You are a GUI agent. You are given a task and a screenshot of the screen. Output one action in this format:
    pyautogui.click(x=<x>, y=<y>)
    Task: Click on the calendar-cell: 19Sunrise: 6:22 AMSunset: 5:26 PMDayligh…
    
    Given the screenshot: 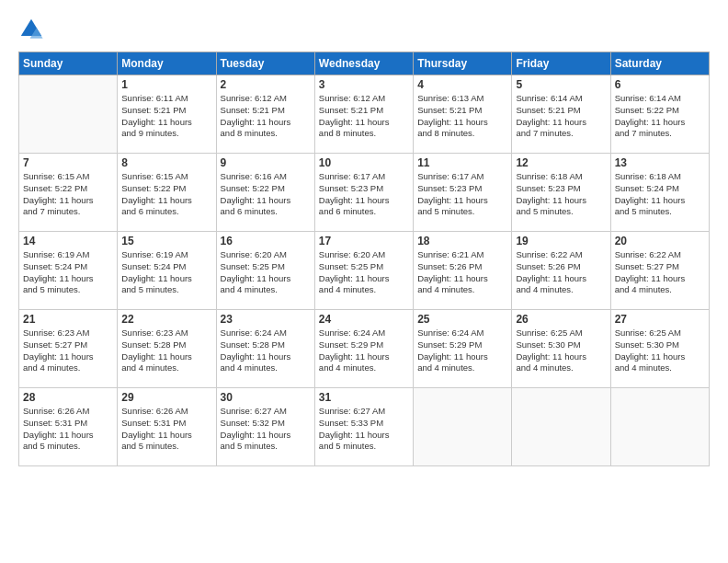 What is the action you would take?
    pyautogui.click(x=561, y=270)
    